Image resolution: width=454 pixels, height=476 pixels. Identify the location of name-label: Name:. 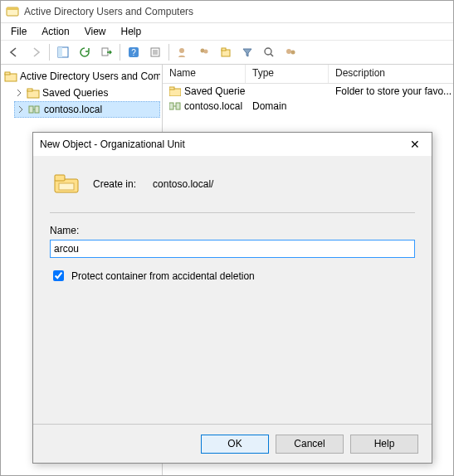
(232, 231).